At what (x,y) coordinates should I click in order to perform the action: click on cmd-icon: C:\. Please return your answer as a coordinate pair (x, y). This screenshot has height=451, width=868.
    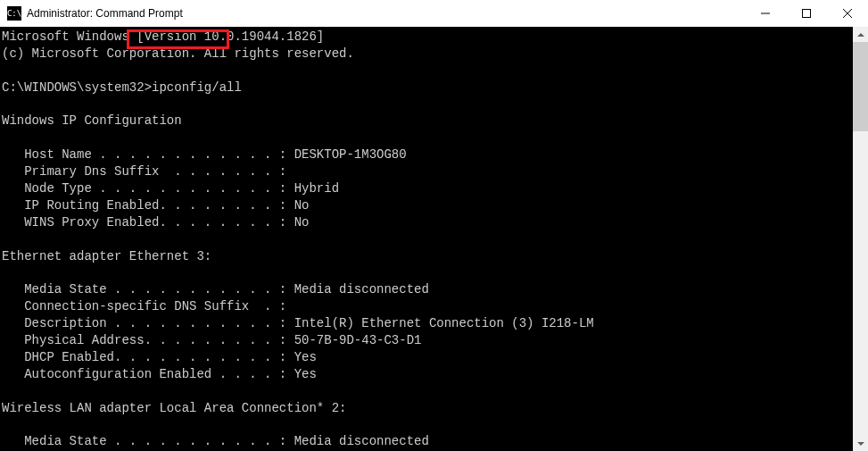
    Looking at the image, I should click on (14, 13).